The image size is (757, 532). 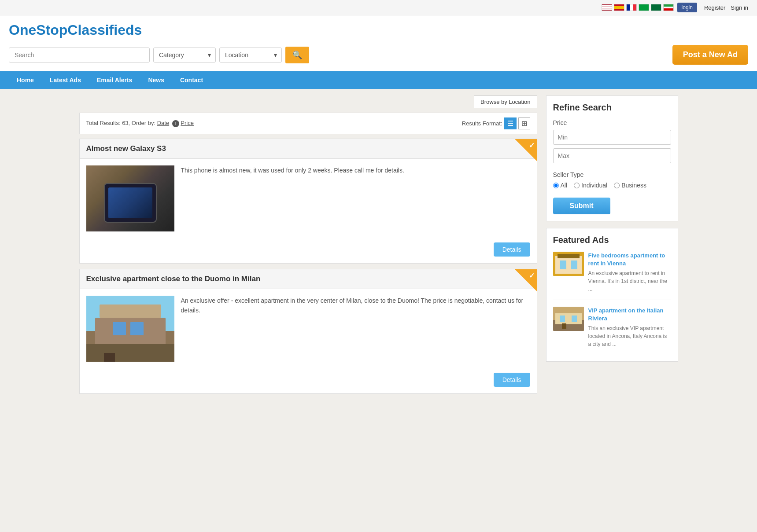 I want to click on order-icon: ↑, so click(x=176, y=124).